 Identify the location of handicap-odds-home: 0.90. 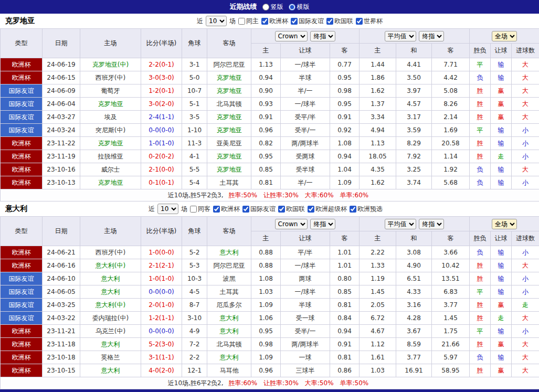
(266, 91).